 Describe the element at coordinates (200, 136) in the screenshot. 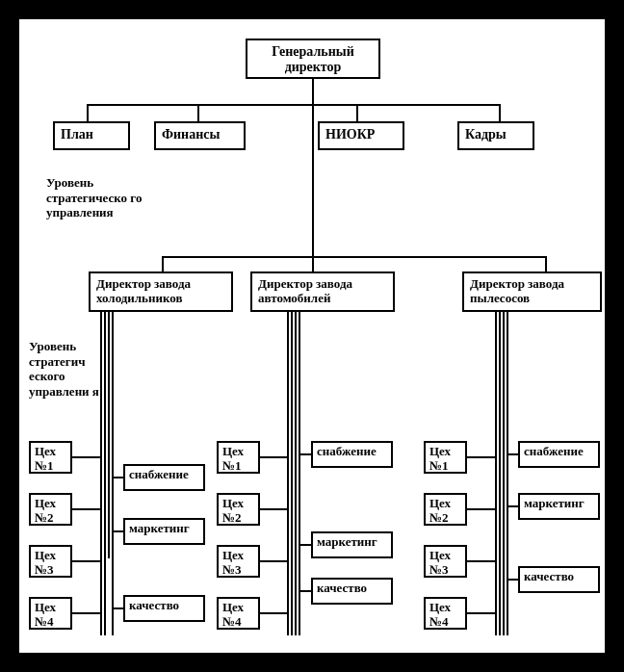

I see `node-dept-finance: Финансы` at that location.